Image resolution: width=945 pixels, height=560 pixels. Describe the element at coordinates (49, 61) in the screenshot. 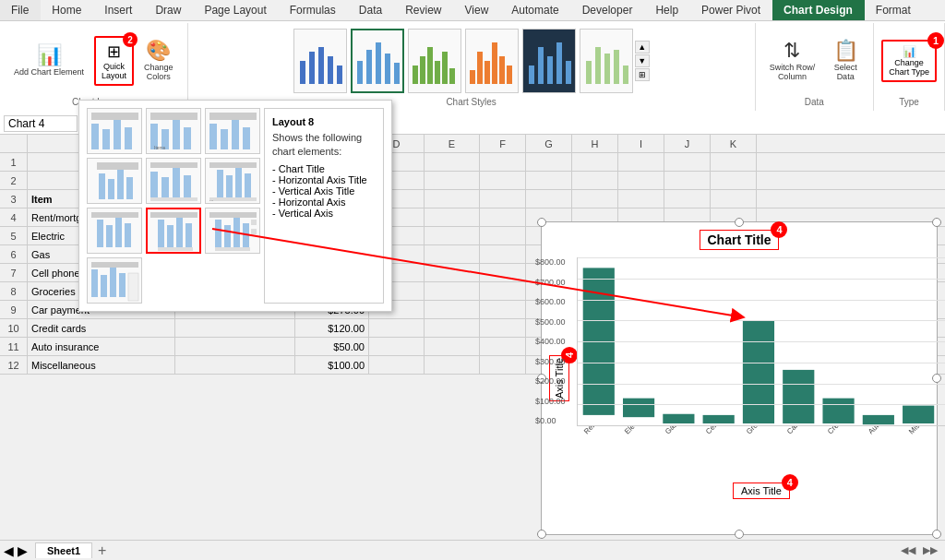

I see `add-chart-element-button: 📊 Add Chart Element` at that location.